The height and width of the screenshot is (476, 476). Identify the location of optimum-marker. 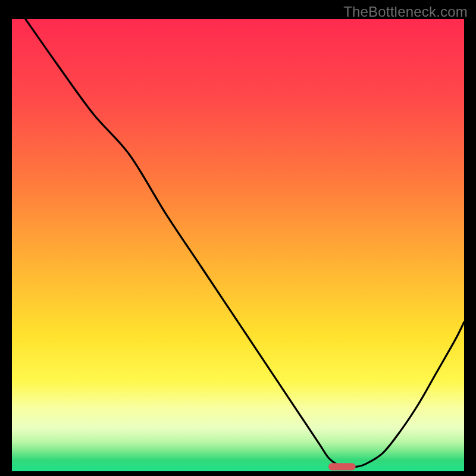
(342, 466).